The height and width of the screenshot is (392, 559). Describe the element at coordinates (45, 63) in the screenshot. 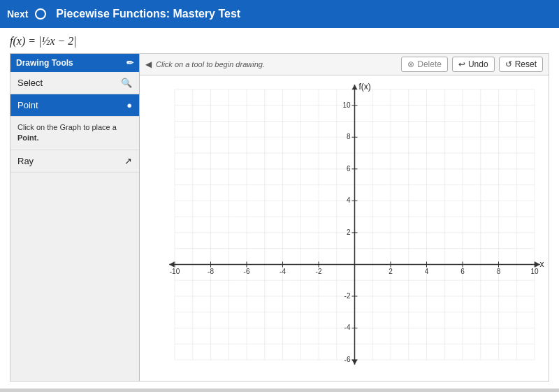

I see `drawing-tools-label: Drawing Tools` at that location.